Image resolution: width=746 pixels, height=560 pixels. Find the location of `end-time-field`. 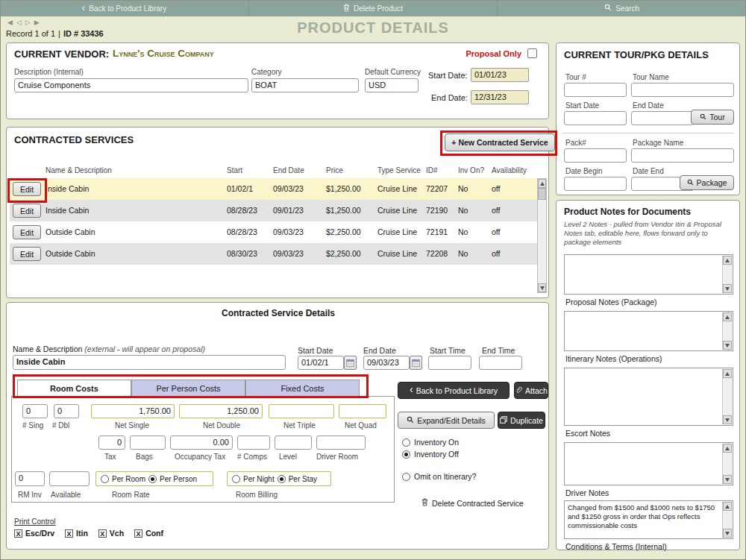

end-time-field is located at coordinates (501, 362).